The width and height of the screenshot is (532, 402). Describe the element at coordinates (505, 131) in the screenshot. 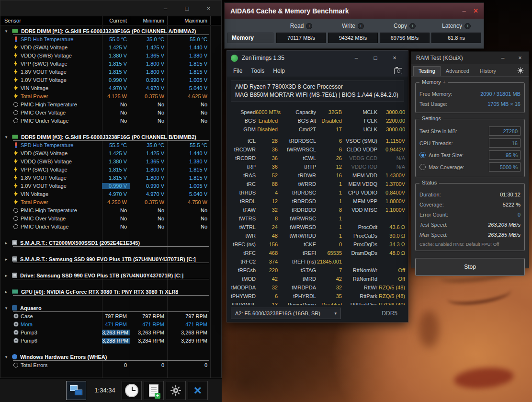

I see `test-size-input: 27280` at that location.